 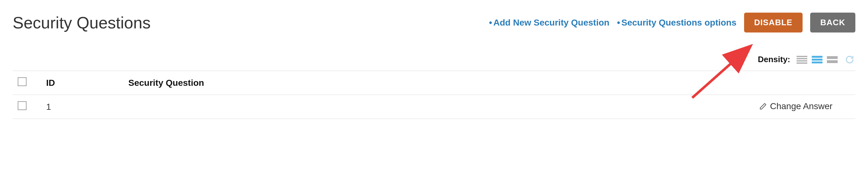 I want to click on header-question: Security Question, so click(x=439, y=83).